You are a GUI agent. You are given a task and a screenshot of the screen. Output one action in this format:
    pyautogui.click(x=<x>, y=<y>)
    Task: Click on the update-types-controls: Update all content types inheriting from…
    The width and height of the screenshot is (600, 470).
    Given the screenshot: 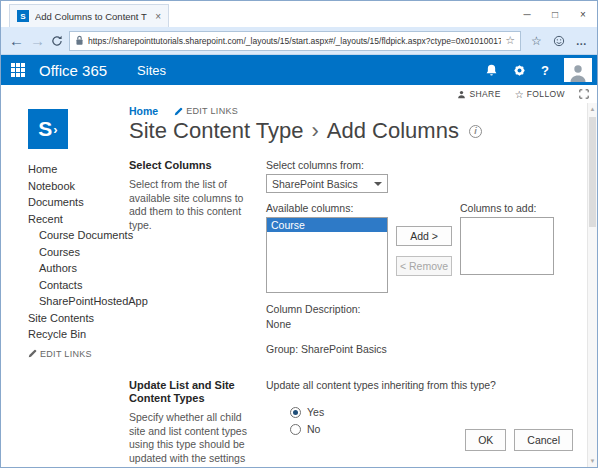 What is the action you would take?
    pyautogui.click(x=424, y=424)
    